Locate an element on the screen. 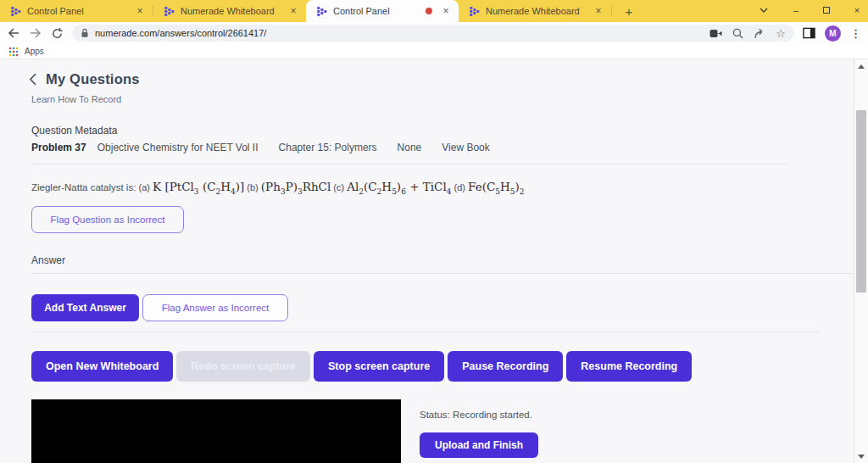 The image size is (868, 463). browser-menu-icon: ⋮ is located at coordinates (856, 34).